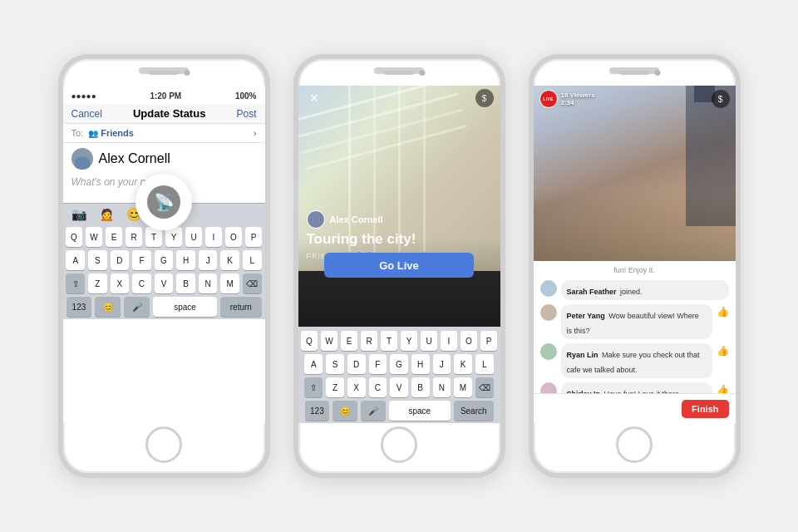 This screenshot has height=532, width=798. I want to click on key-f: F, so click(141, 260).